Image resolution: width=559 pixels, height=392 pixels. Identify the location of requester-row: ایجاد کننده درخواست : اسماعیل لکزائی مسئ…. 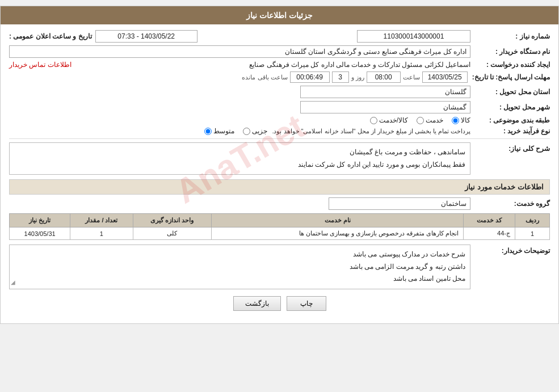
(279, 65).